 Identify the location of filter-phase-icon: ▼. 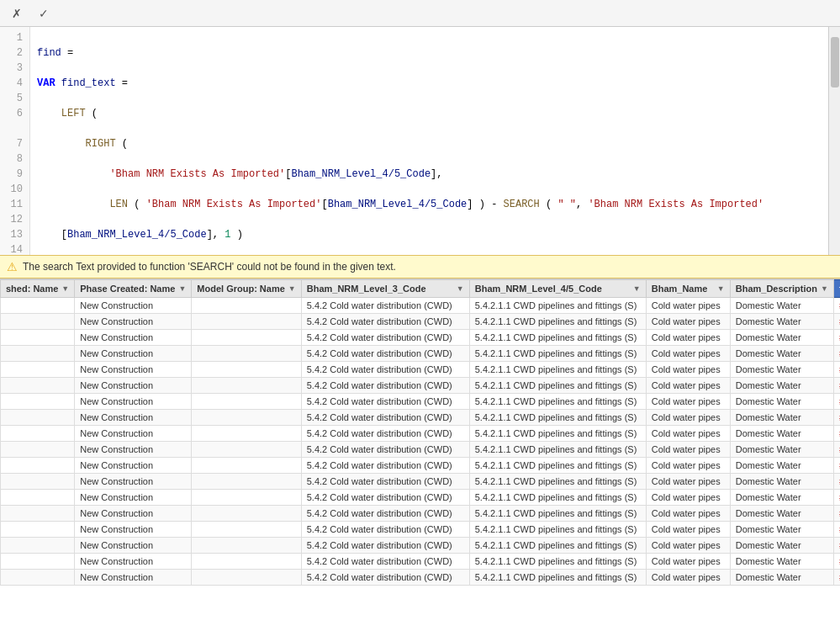
(182, 289).